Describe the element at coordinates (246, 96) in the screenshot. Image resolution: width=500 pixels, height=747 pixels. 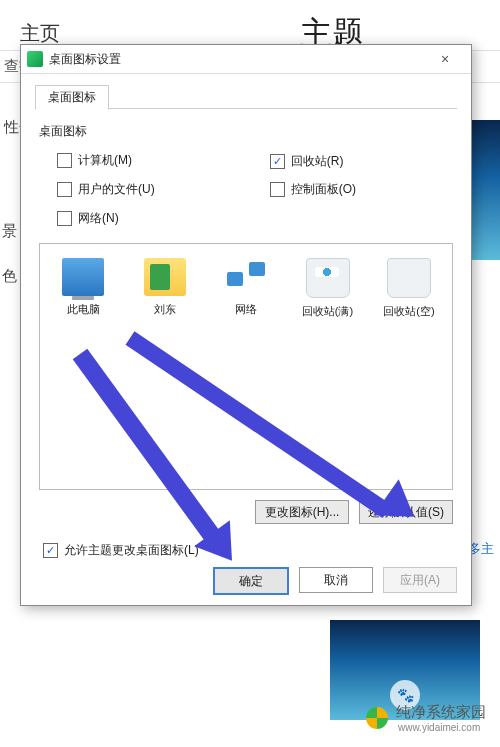
I see `tab-strip: 桌面图标` at that location.